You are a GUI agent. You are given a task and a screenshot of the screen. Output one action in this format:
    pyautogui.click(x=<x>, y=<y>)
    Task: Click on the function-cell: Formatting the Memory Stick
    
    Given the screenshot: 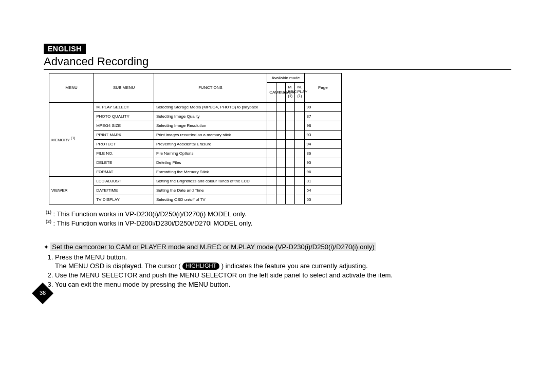 What is the action you would take?
    pyautogui.click(x=210, y=172)
    